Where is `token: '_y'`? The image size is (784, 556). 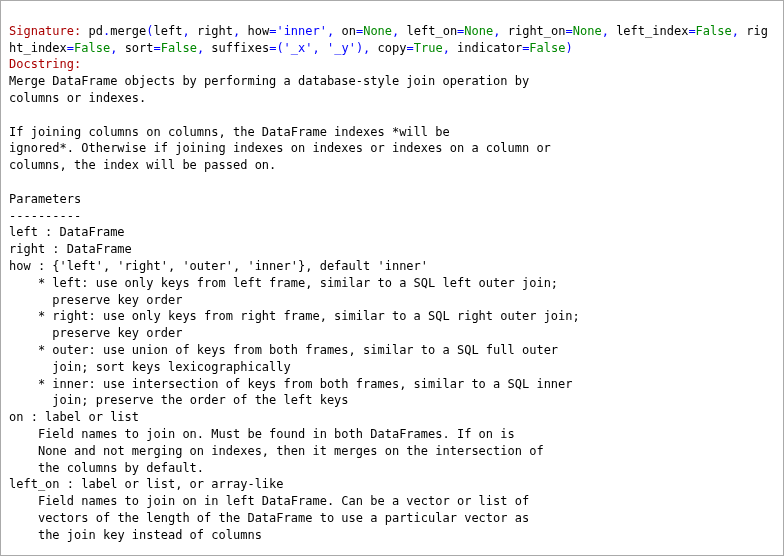 token: '_y' is located at coordinates (342, 48).